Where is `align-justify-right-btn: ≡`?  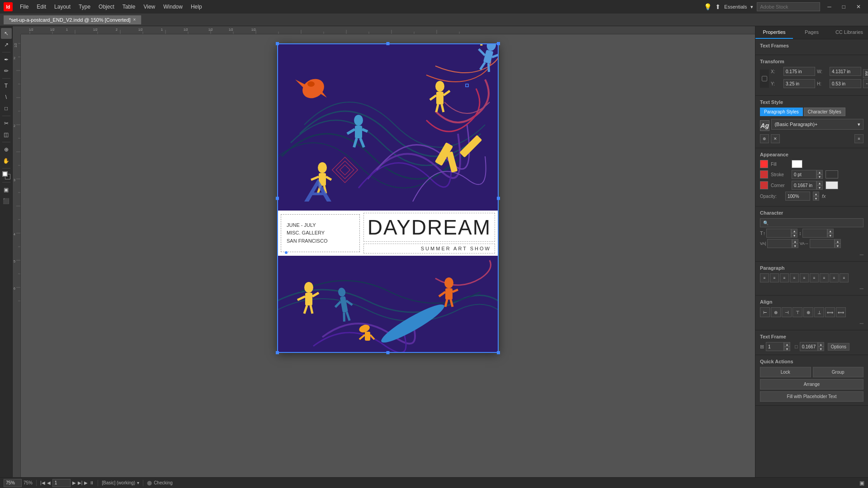
align-justify-right-btn: ≡ is located at coordinates (804, 278).